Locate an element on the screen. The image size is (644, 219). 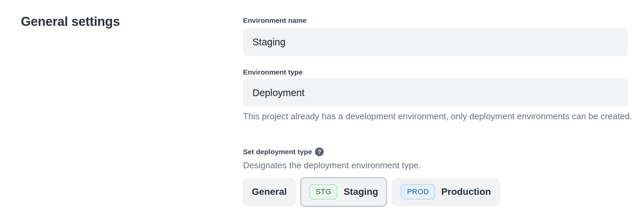
option-production-button: PROD Production is located at coordinates (446, 192).